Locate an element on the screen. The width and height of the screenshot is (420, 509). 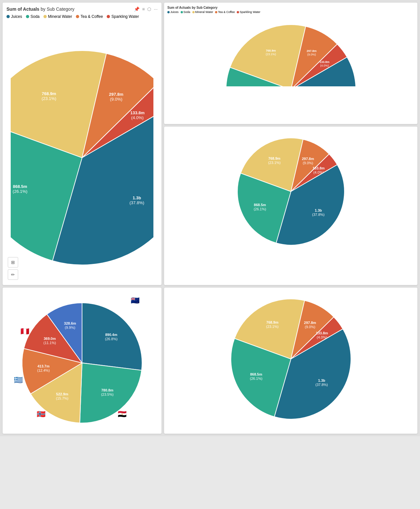
slice-label: 522.9m is located at coordinates (62, 394).